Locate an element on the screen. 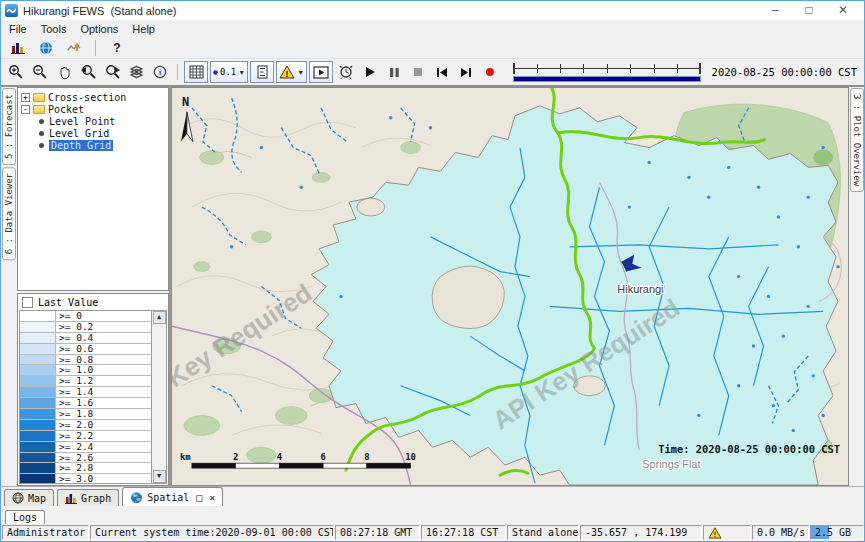  tab-maximize-icon: □ is located at coordinates (199, 498).